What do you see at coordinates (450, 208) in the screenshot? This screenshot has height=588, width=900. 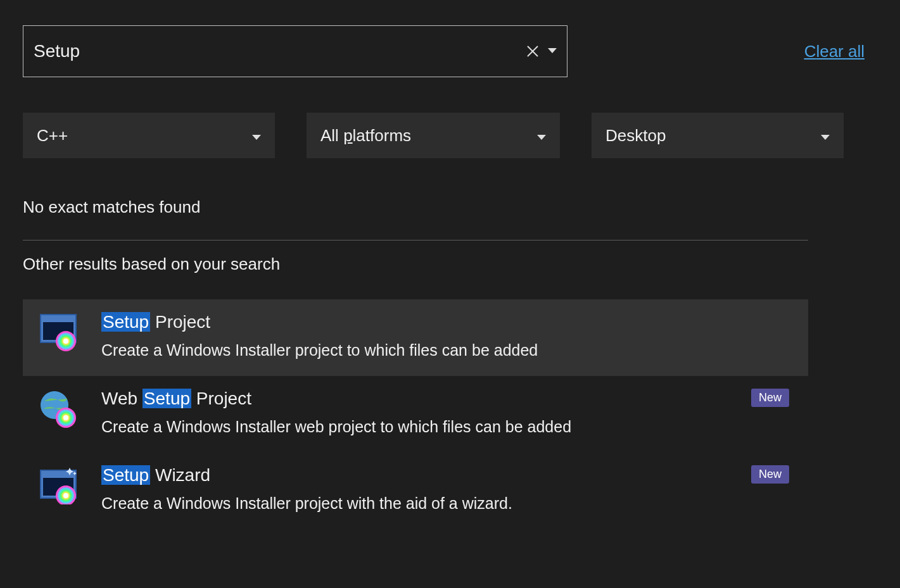 I see `no-matches-label: No exact matches found` at bounding box center [450, 208].